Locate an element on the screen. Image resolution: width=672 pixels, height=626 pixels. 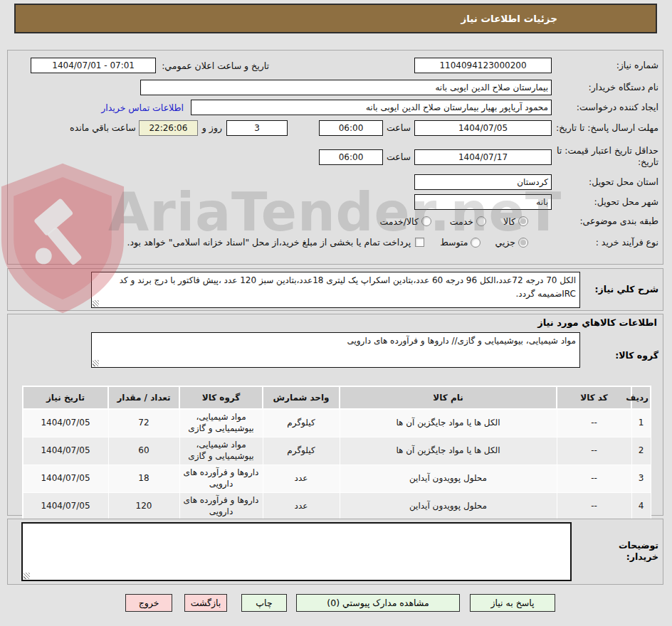
request-creator-field: محمود آریاپور بهیار بیمارستان صلاح الدین… is located at coordinates (372, 107).